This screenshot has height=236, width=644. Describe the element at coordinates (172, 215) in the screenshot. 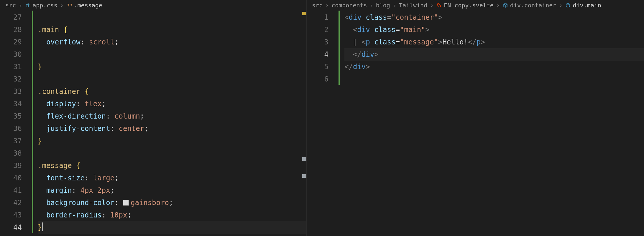

I see `code-line: border-radius: 10px;` at that location.